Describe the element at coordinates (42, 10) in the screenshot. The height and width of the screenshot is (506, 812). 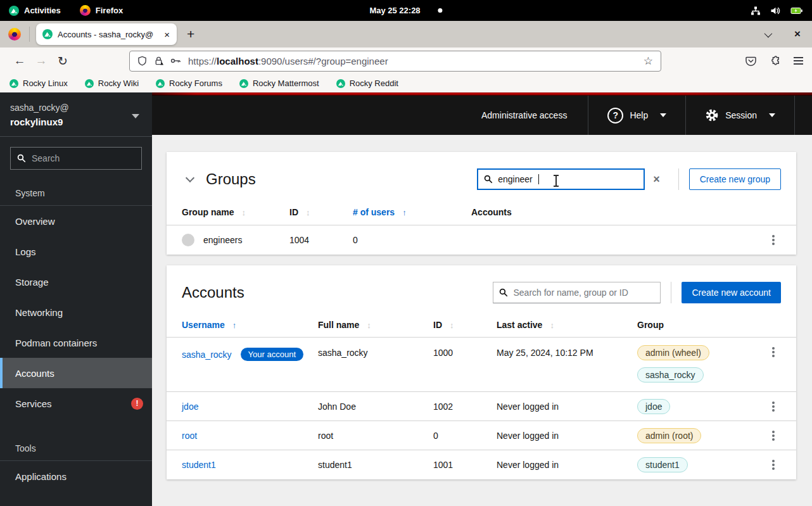
I see `activities-label: Activities` at that location.